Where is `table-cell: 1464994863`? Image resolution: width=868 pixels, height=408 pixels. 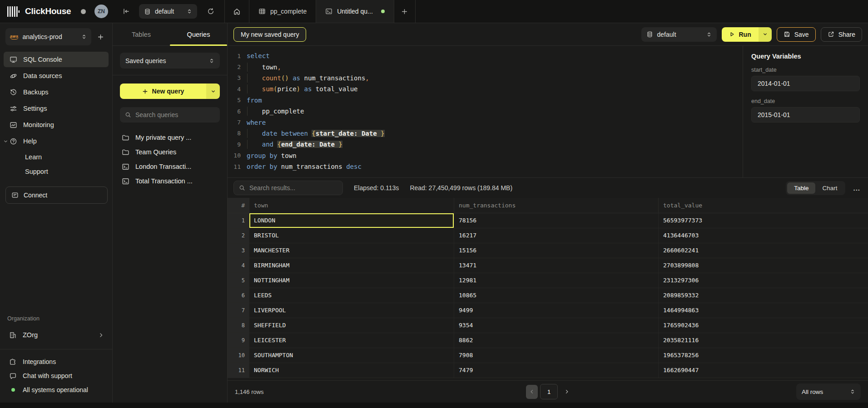 table-cell: 1464994863 is located at coordinates (763, 310).